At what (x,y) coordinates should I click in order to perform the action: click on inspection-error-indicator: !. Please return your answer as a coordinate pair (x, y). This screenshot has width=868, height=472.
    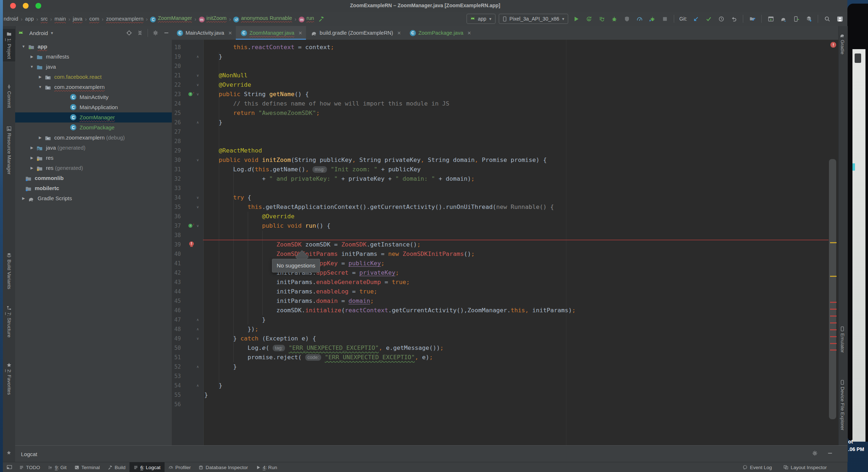
    Looking at the image, I should click on (833, 45).